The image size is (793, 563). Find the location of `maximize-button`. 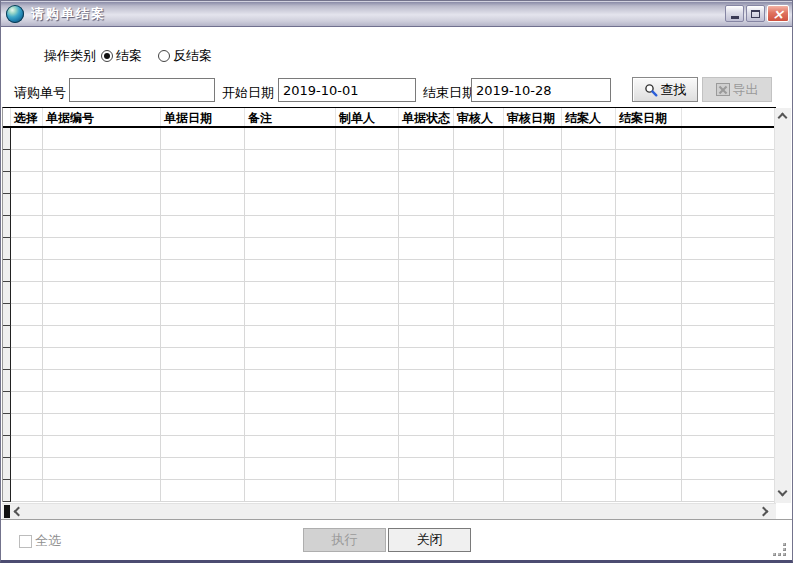

maximize-button is located at coordinates (756, 14).